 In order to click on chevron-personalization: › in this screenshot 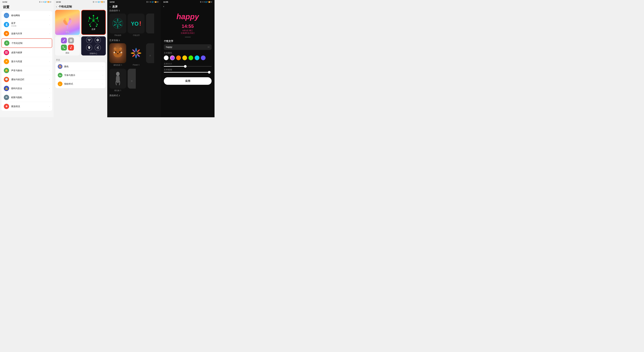, I will do `click(49, 43)`.